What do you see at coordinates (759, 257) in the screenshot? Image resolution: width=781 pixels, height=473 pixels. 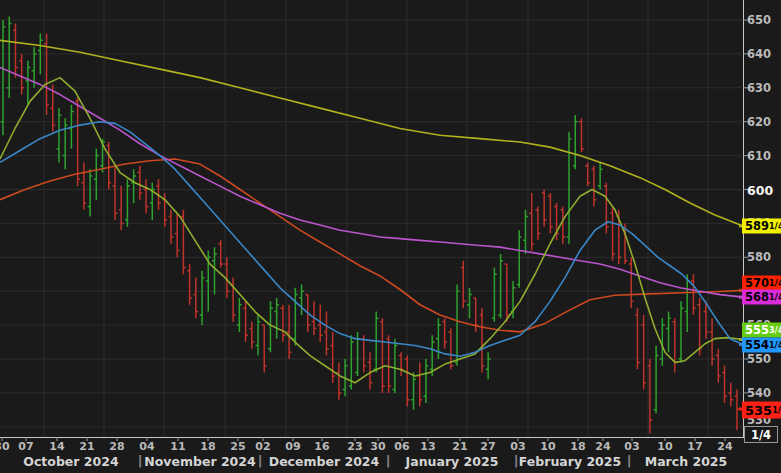 I see `y-axis-label-580: 580` at bounding box center [759, 257].